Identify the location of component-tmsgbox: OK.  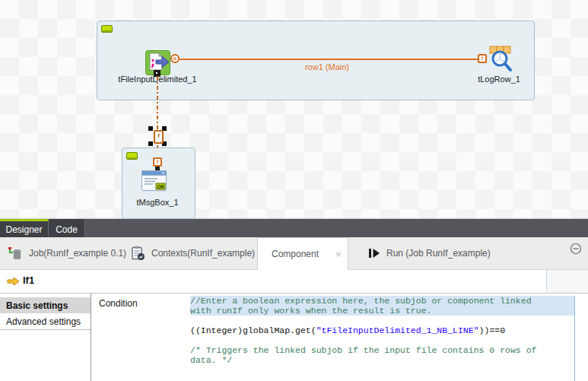
(155, 183).